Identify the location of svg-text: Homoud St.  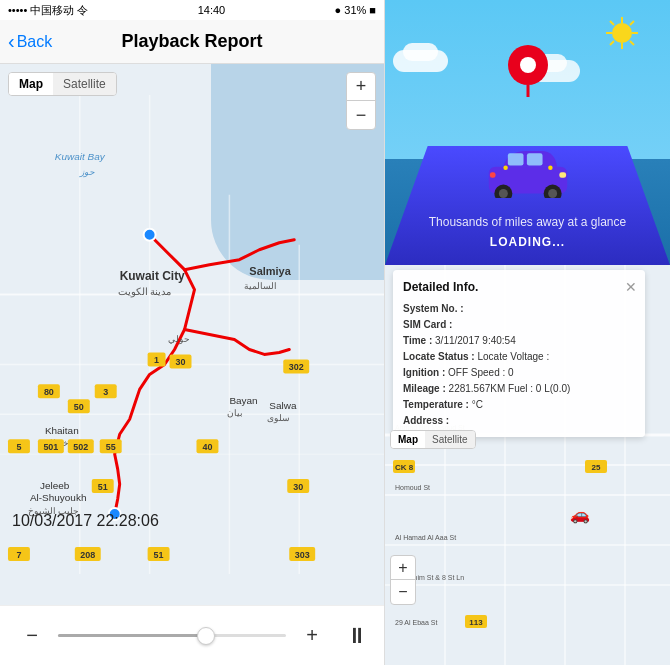
(412, 488).